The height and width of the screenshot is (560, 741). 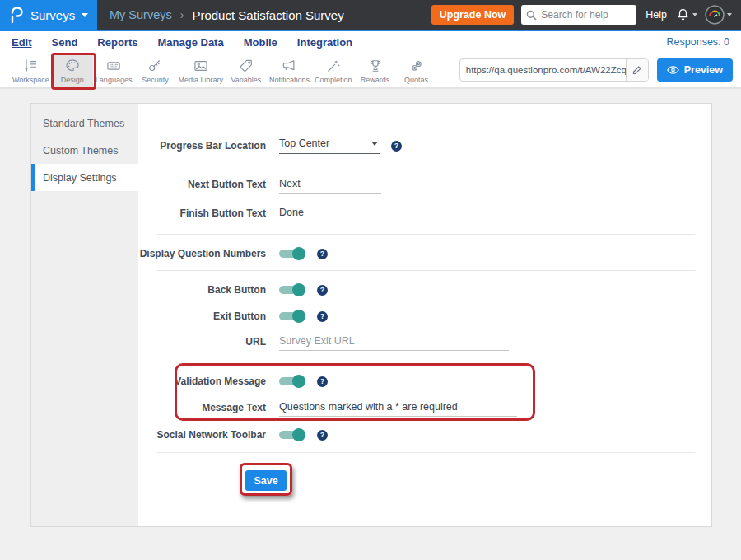 What do you see at coordinates (718, 15) in the screenshot?
I see `account-menu` at bounding box center [718, 15].